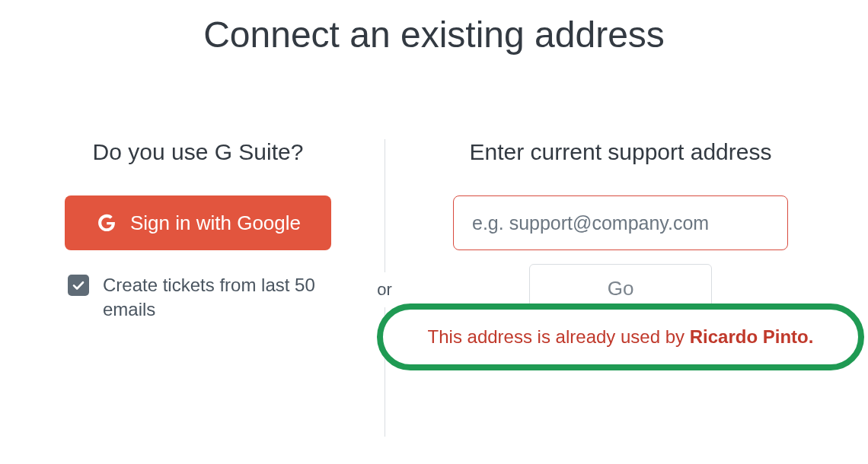 The image size is (868, 464). I want to click on separator-line-top, so click(385, 205).